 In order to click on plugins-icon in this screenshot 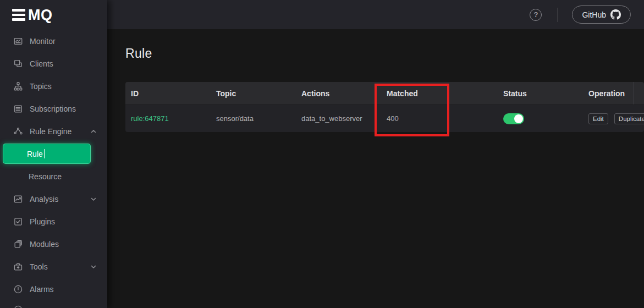, I will do `click(18, 222)`.